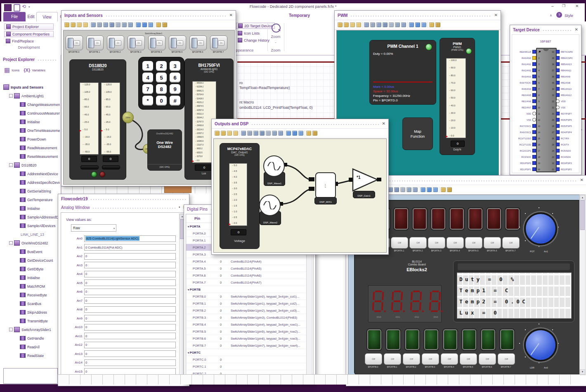 The image size is (586, 392). I want to click on digital-pin-row: PORTB, so click(246, 289).